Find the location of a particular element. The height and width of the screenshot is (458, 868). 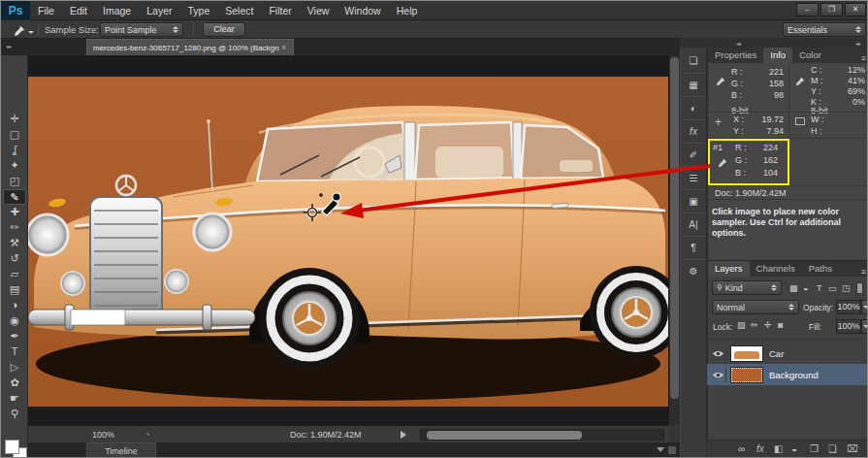

new-group-icon: ❐ is located at coordinates (815, 448).